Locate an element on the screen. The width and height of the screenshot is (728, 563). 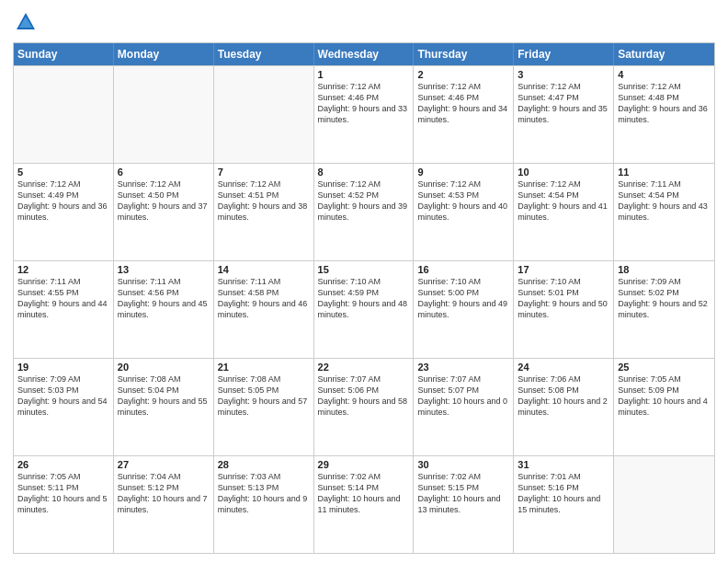
day-number: 8 is located at coordinates (364, 172).